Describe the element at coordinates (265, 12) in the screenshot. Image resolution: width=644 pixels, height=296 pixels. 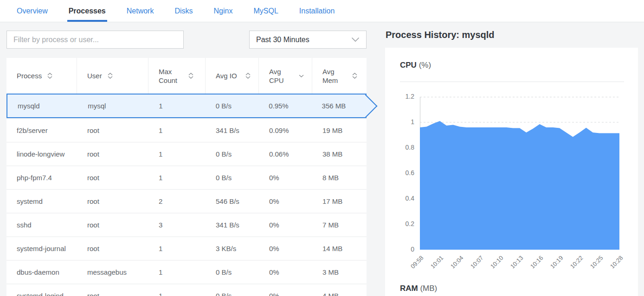
I see `tab-mysql: MySQL` at that location.